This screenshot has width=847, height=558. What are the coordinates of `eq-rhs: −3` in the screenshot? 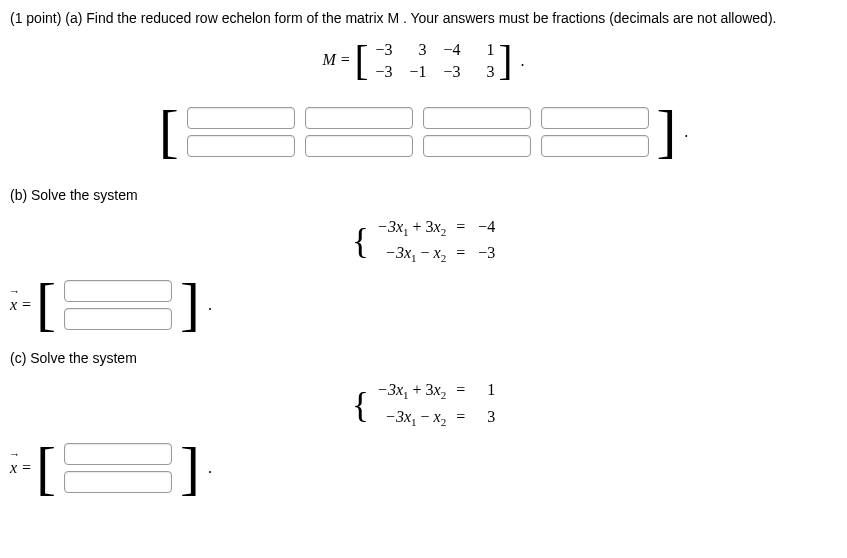 It's located at (485, 254).